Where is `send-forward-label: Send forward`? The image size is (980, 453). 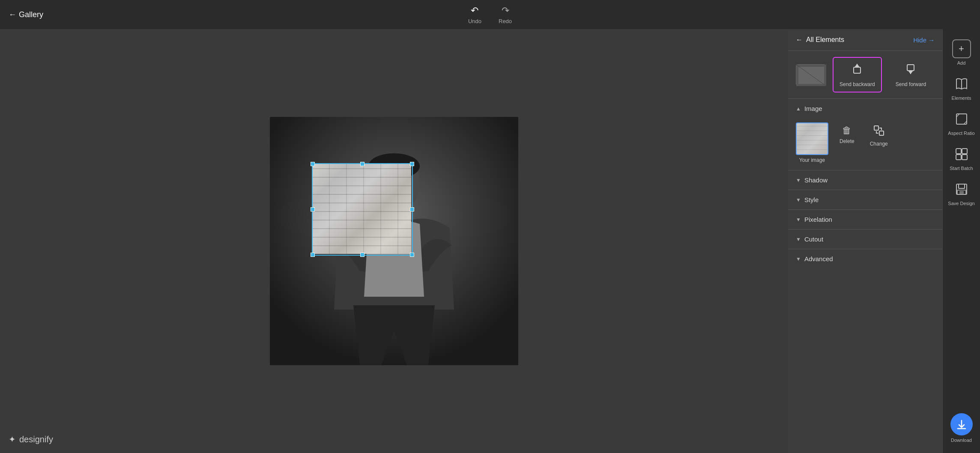
send-forward-label: Send forward is located at coordinates (911, 84).